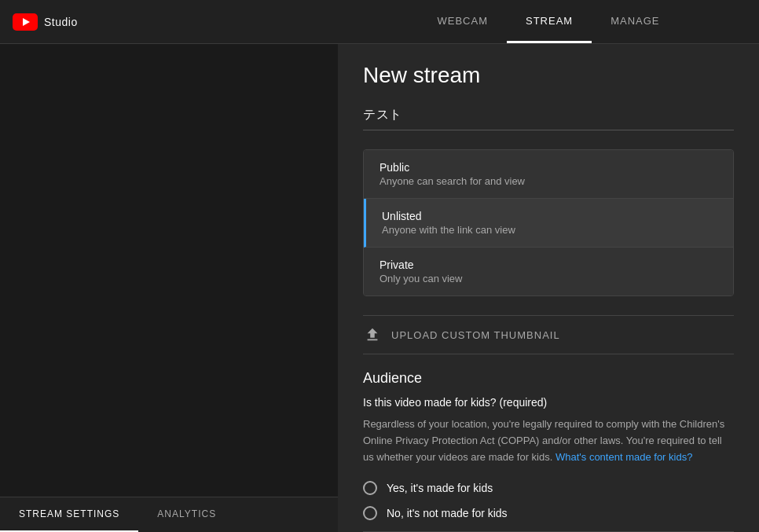  I want to click on upload-thumbnail-label: UPLOAD CUSTOM THUMBNAIL, so click(476, 335).